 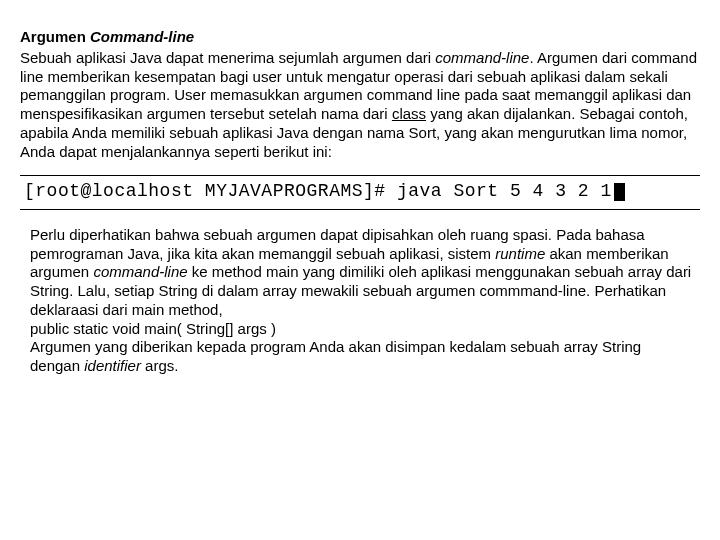 I want to click on heading: Argumen Command-line, so click(x=360, y=38).